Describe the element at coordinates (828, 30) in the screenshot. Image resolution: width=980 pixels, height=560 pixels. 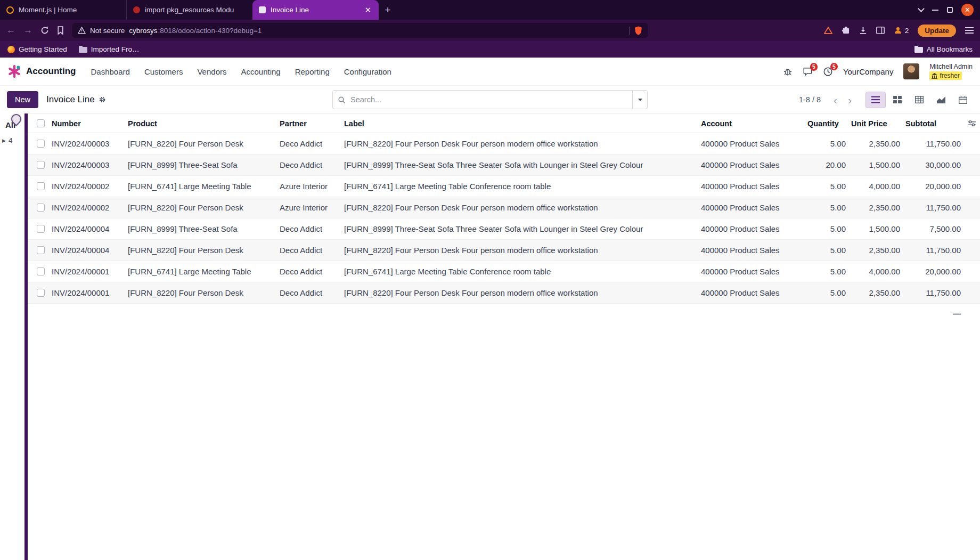
I see `rewards-triangle-icon` at that location.